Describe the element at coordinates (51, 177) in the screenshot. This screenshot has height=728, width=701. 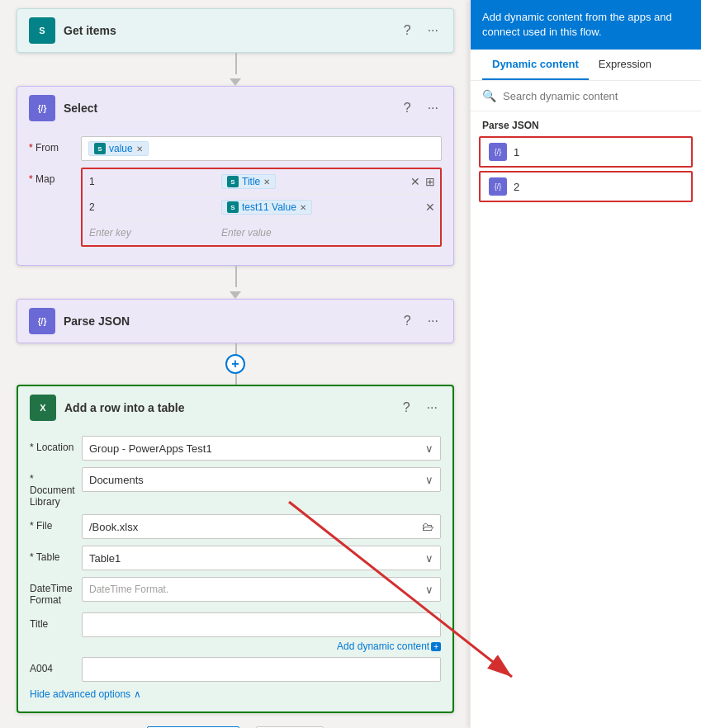
I see `map-label: Map` at that location.